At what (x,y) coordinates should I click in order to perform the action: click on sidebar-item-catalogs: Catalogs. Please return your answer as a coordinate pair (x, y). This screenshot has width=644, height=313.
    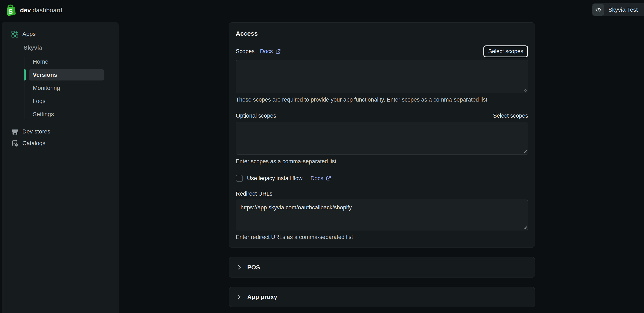
    Looking at the image, I should click on (60, 143).